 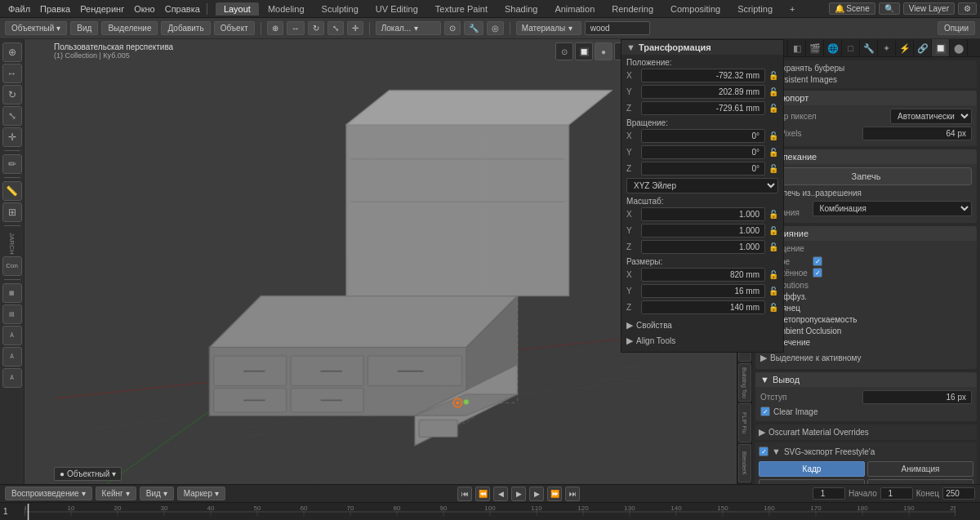 I want to click on strip-tab-blenderk: BlenderK, so click(x=745, y=464).